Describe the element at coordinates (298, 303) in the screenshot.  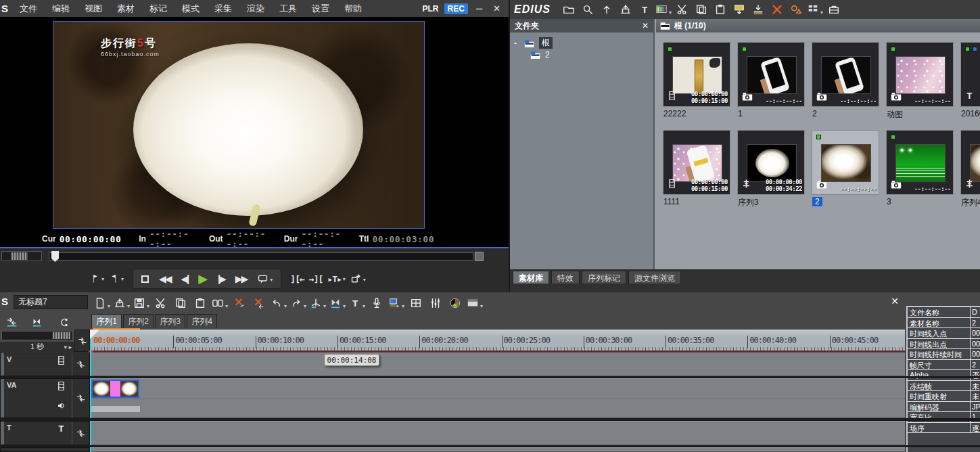
I see `timeline-redo-icon: ▾` at that location.